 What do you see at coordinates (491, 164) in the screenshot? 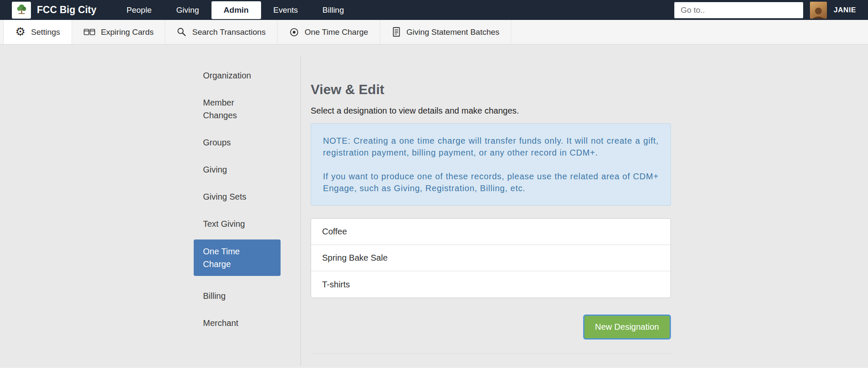
I see `note-box: NOTE: Creating a one time charge will tr…` at bounding box center [491, 164].